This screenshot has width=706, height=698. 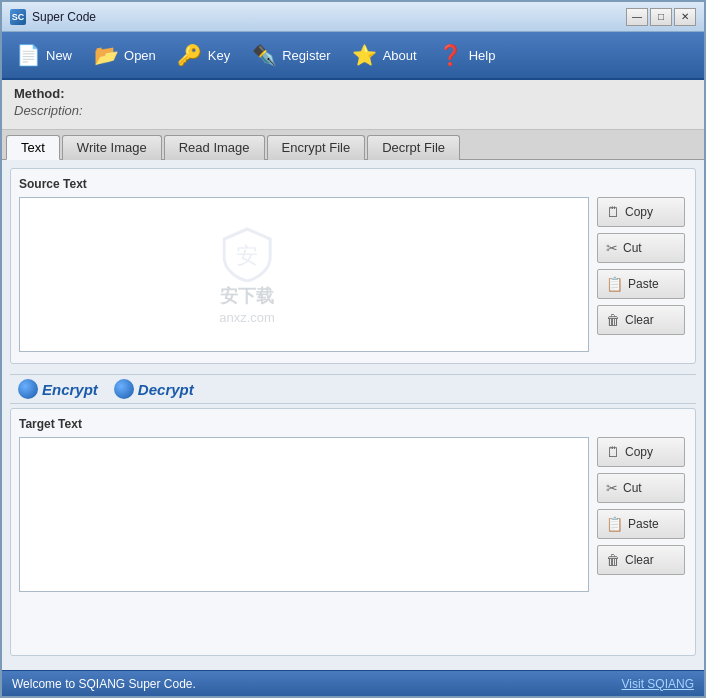 I want to click on menu-register-label: Register, so click(x=306, y=56).